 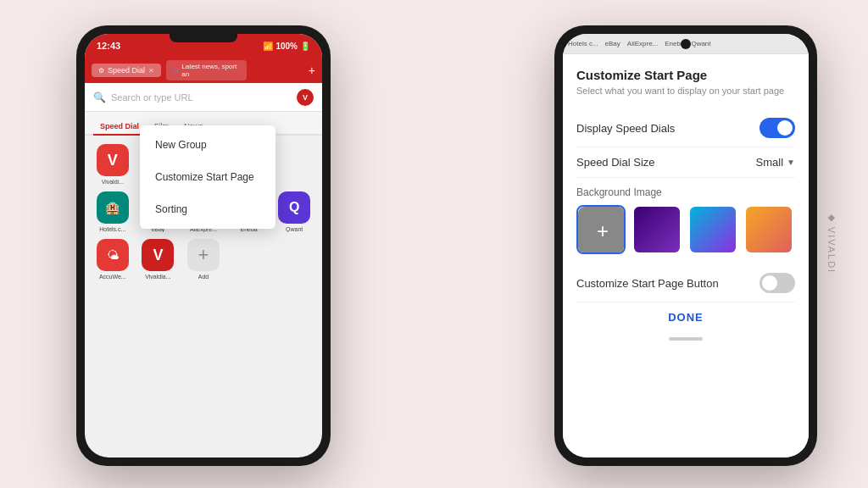 What do you see at coordinates (305, 97) in the screenshot?
I see `vivaldi-v-icon: V` at bounding box center [305, 97].